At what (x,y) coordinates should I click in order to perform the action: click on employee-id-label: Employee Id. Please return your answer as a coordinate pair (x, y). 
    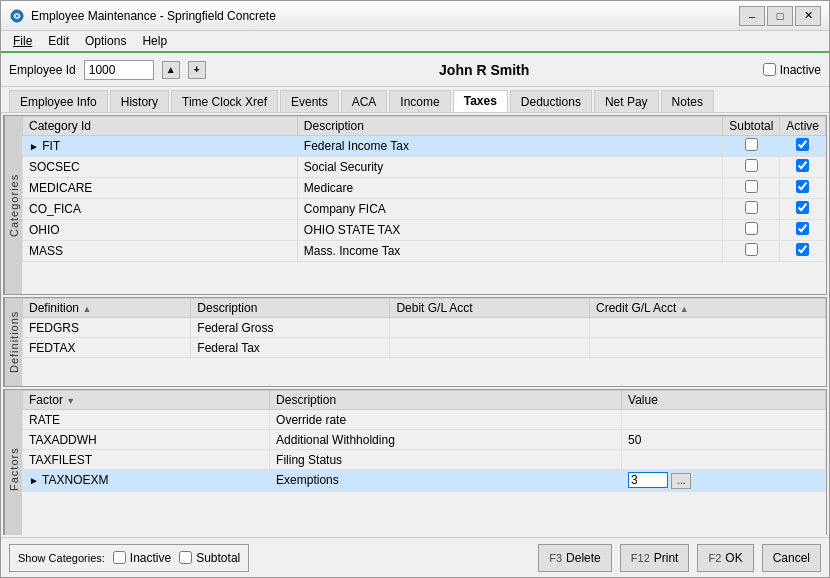
    Looking at the image, I should click on (42, 70).